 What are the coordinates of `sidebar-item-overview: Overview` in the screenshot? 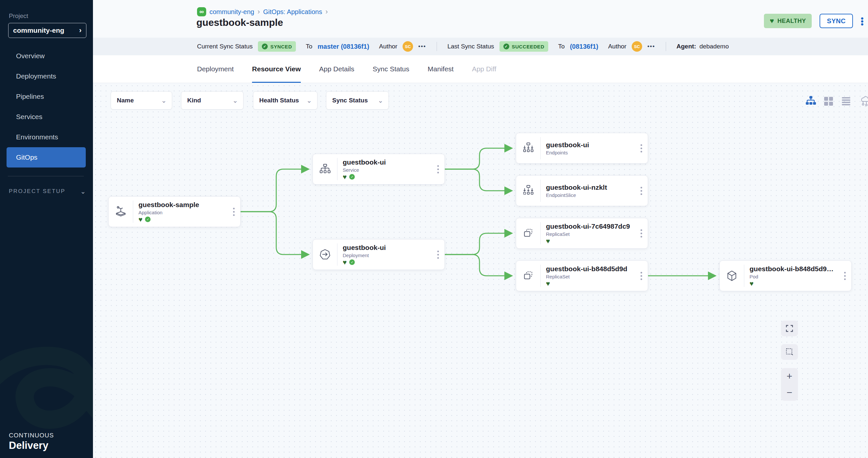 It's located at (46, 56).